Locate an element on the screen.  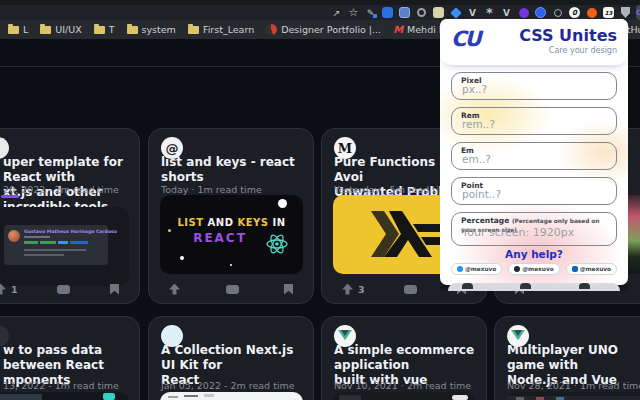
bookmark-folder-l: L is located at coordinates (18, 30).